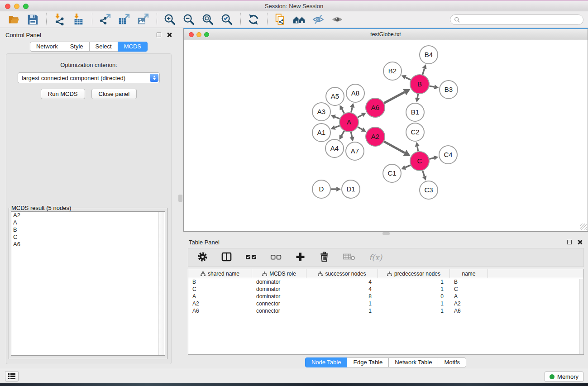 The height and width of the screenshot is (386, 588). I want to click on mcds-result-item: A6, so click(88, 244).